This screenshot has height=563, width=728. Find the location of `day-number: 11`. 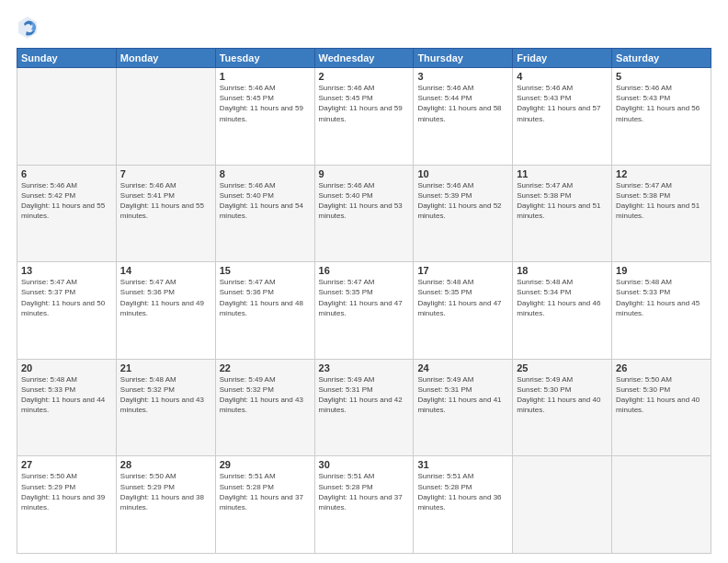

day-number: 11 is located at coordinates (563, 174).